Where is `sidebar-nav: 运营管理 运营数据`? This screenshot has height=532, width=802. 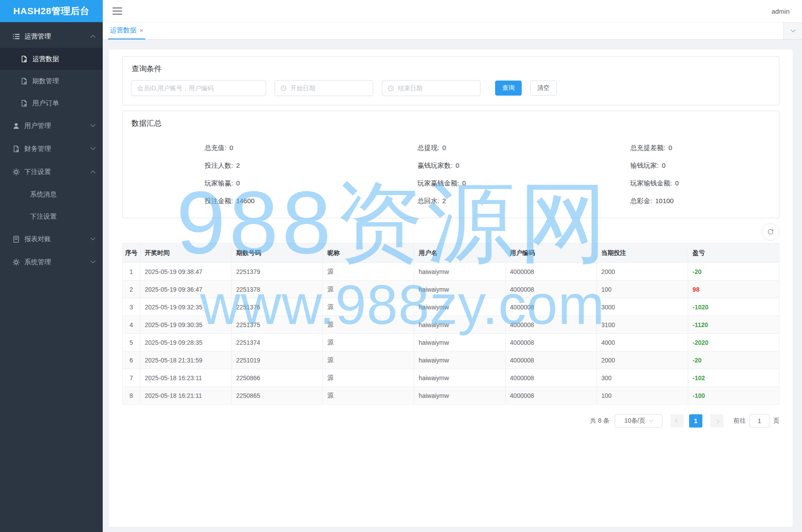
sidebar-nav: 运营管理 运营数据 is located at coordinates (51, 148).